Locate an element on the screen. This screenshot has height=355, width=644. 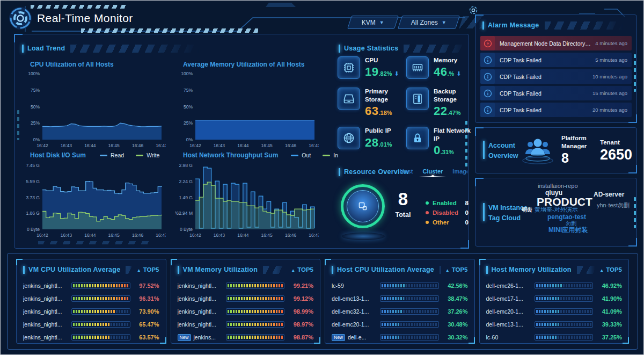
top5-value: 37.25% is located at coordinates (610, 337).